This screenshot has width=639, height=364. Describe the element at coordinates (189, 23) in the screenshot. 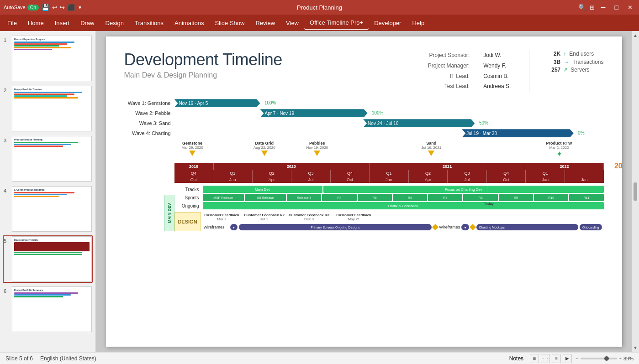

I see `menu-animations: Animations` at that location.